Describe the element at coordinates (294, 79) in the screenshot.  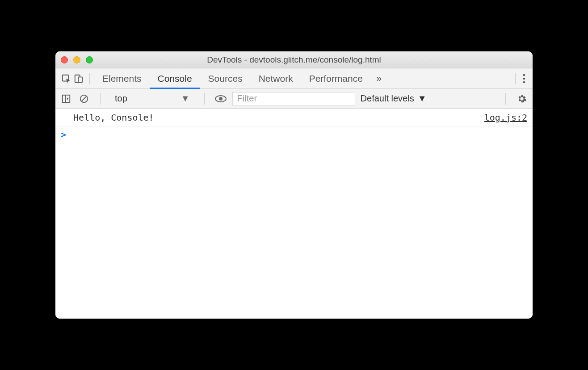
I see `panel-tabstrip: Elements Console Sources Network Perform…` at that location.